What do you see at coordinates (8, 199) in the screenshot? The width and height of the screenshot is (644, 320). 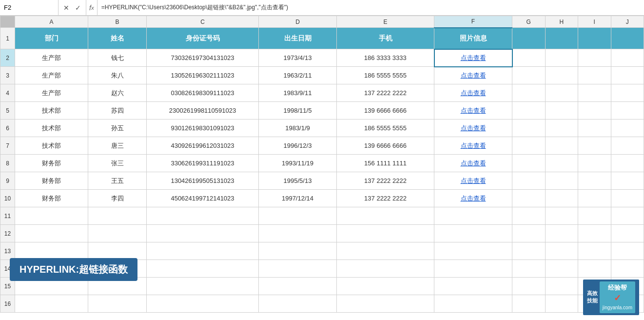 I see `row-num-10: 10` at bounding box center [8, 199].